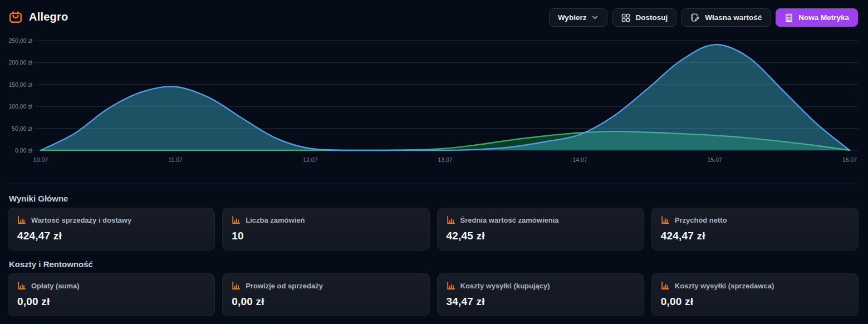  I want to click on metric-card: Prowizje od sprzedaży0,00 zł, so click(326, 295).